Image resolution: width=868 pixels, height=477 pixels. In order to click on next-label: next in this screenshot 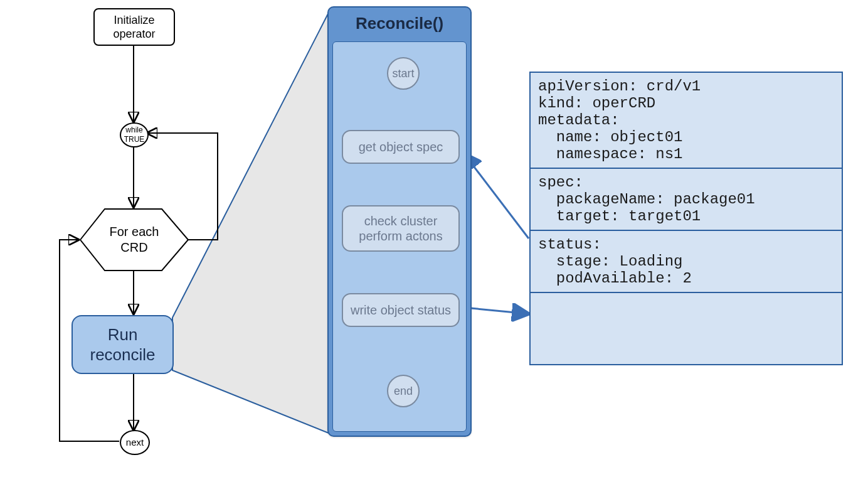, I will do `click(135, 443)`.